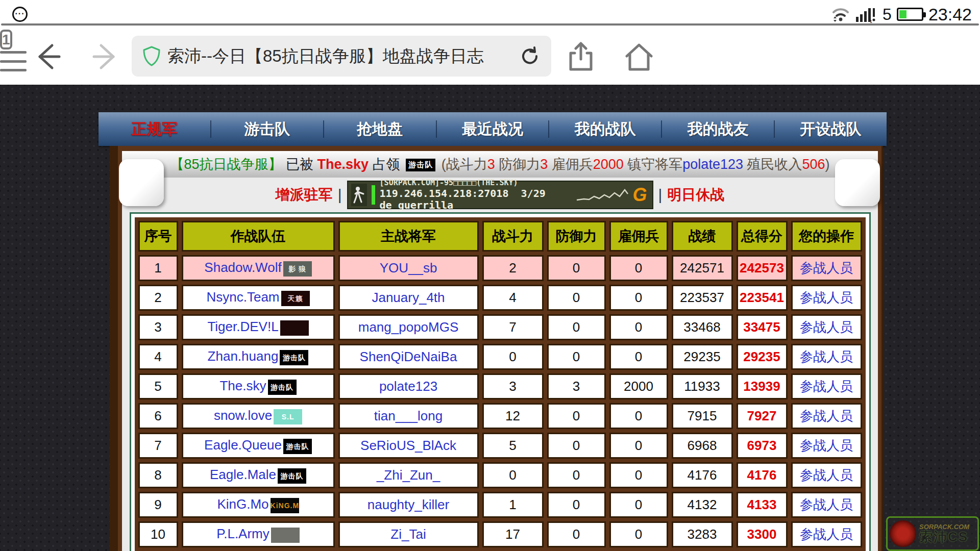 The width and height of the screenshot is (980, 551). Describe the element at coordinates (639, 57) in the screenshot. I see `home-icon` at that location.